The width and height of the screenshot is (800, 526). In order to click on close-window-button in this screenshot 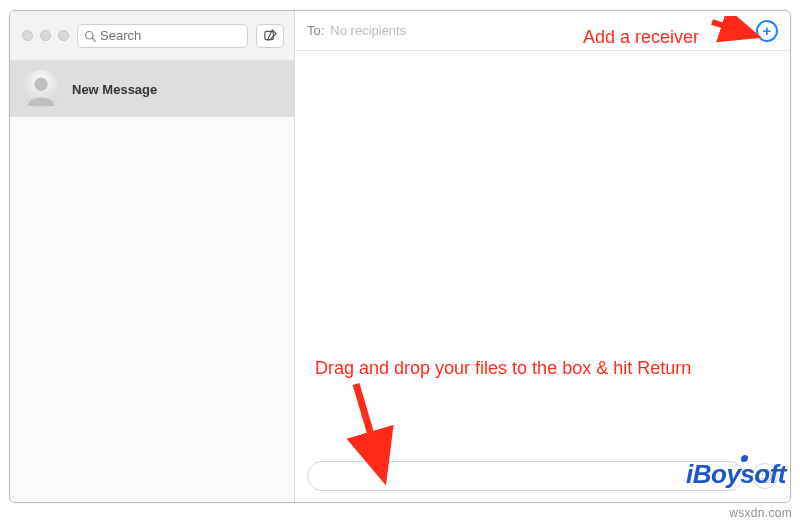, I will do `click(28, 36)`.